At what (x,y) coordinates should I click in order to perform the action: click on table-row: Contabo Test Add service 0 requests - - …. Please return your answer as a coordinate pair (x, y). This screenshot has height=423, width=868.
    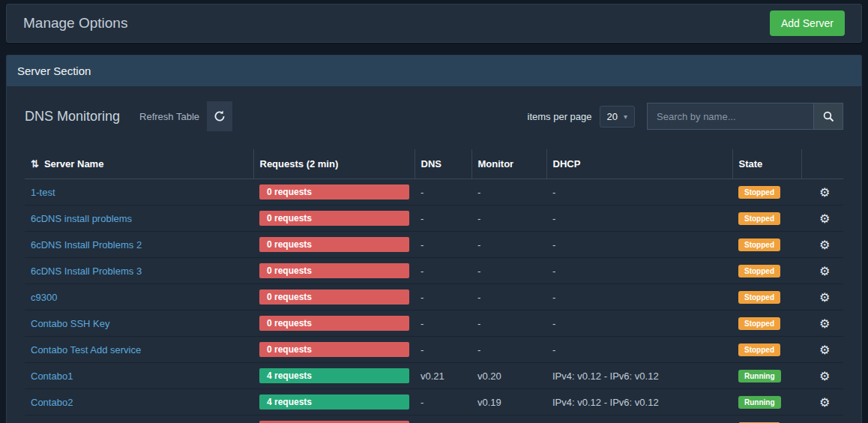
    Looking at the image, I should click on (434, 350).